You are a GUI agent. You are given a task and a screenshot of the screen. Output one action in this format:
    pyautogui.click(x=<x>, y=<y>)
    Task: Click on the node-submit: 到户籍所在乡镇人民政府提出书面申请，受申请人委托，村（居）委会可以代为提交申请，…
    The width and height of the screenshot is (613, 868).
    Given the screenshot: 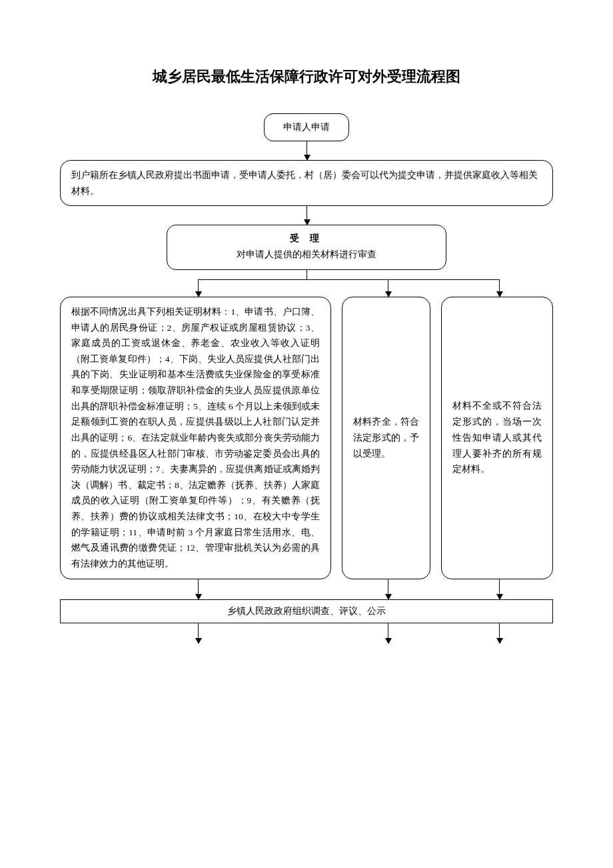 What is the action you would take?
    pyautogui.click(x=306, y=183)
    